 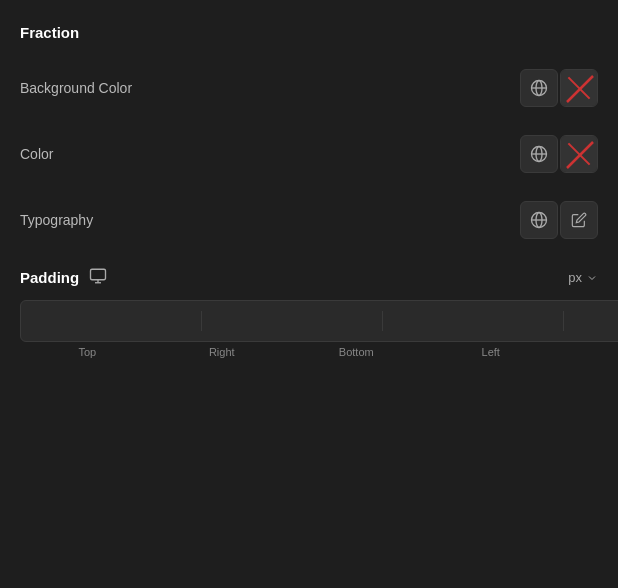 What do you see at coordinates (583, 278) in the screenshot?
I see `unit-selector: px` at bounding box center [583, 278].